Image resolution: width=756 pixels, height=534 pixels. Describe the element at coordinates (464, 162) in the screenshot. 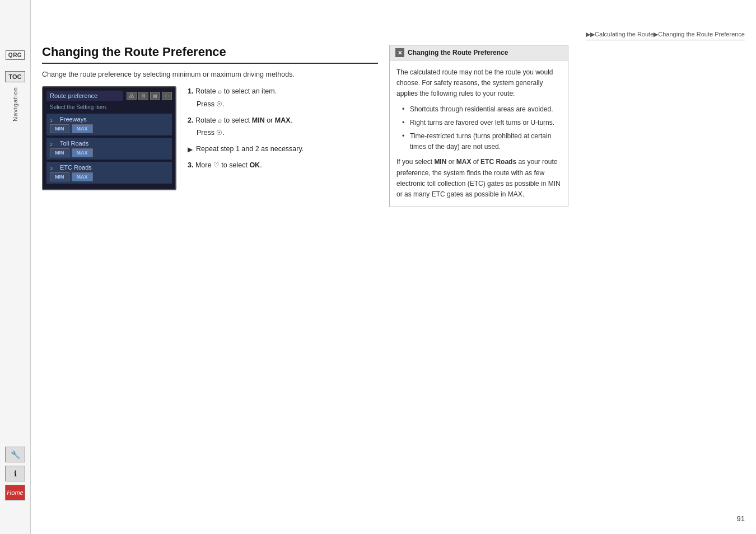

I see `right-panel-max: MAX` at that location.